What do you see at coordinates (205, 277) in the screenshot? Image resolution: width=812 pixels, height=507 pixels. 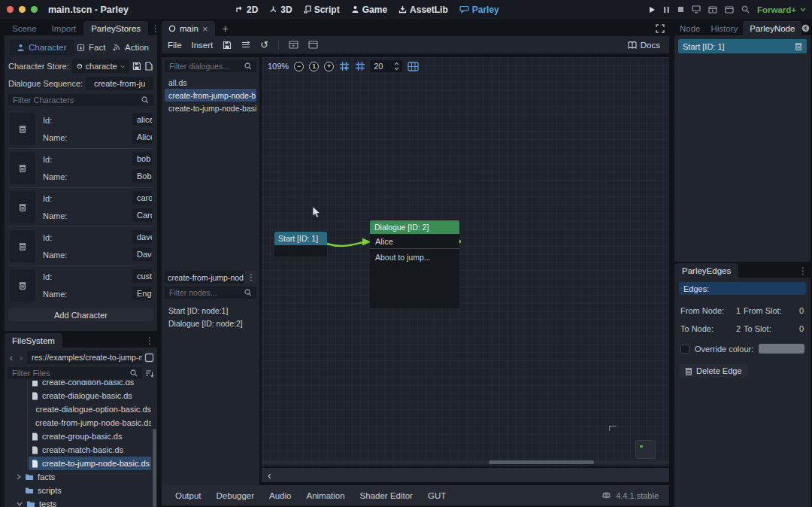 I see `sequence-name-input: create-from-jump-nod` at bounding box center [205, 277].